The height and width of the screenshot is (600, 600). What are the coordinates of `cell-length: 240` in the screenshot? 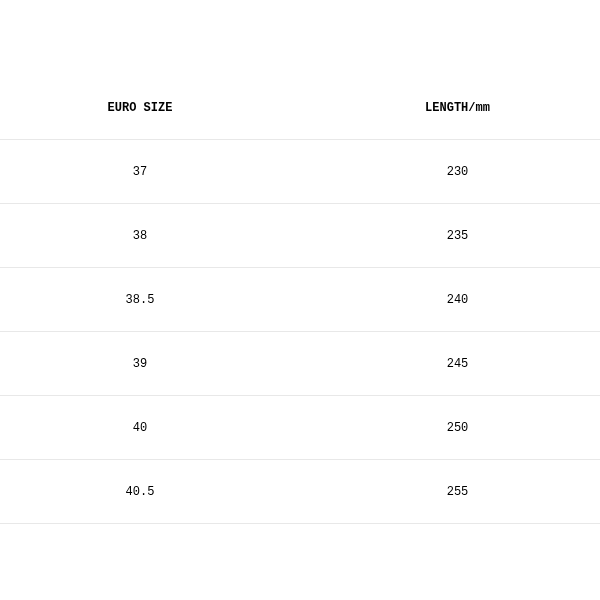 It's located at (458, 300).